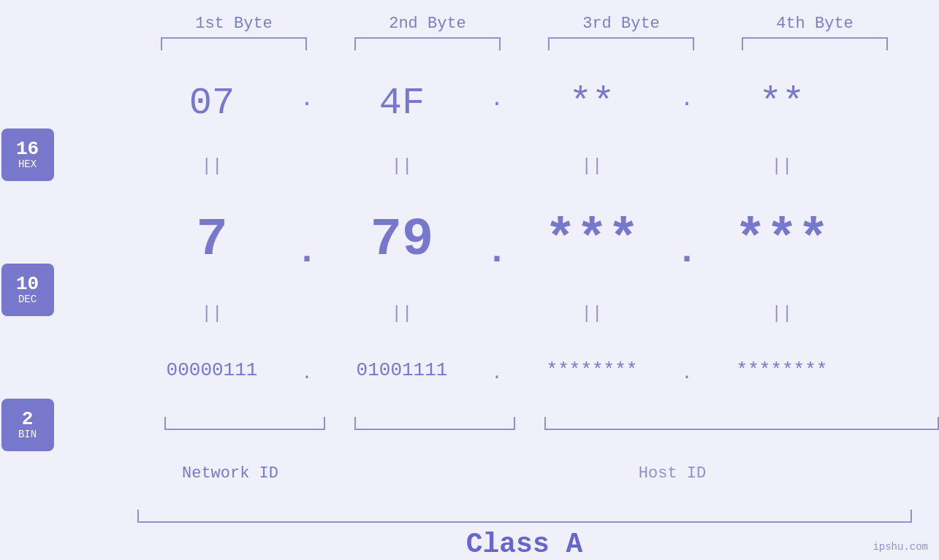 Image resolution: width=939 pixels, height=560 pixels. What do you see at coordinates (402, 166) in the screenshot?
I see `eq-1-2: ||` at bounding box center [402, 166].